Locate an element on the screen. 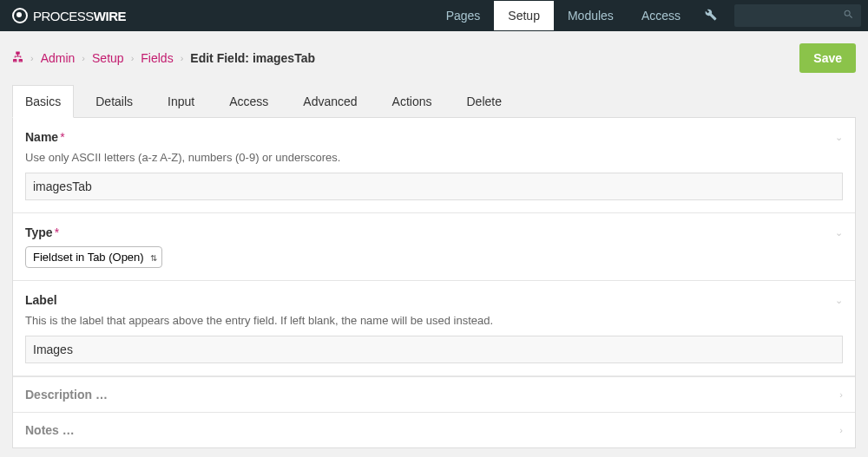 This screenshot has height=457, width=868. sitemap-icon is located at coordinates (17, 58).